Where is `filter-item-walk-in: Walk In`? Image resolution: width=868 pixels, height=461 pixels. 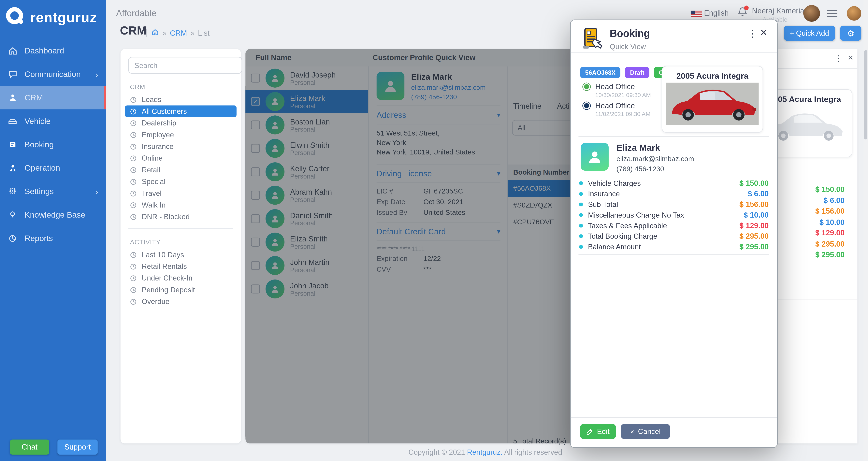
filter-item-walk-in: Walk In is located at coordinates (181, 205).